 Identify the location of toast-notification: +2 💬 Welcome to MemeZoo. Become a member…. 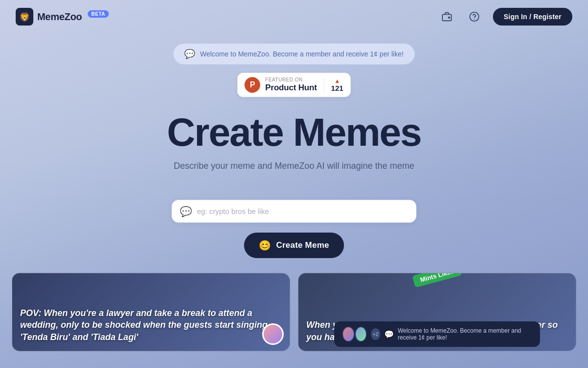
(437, 334).